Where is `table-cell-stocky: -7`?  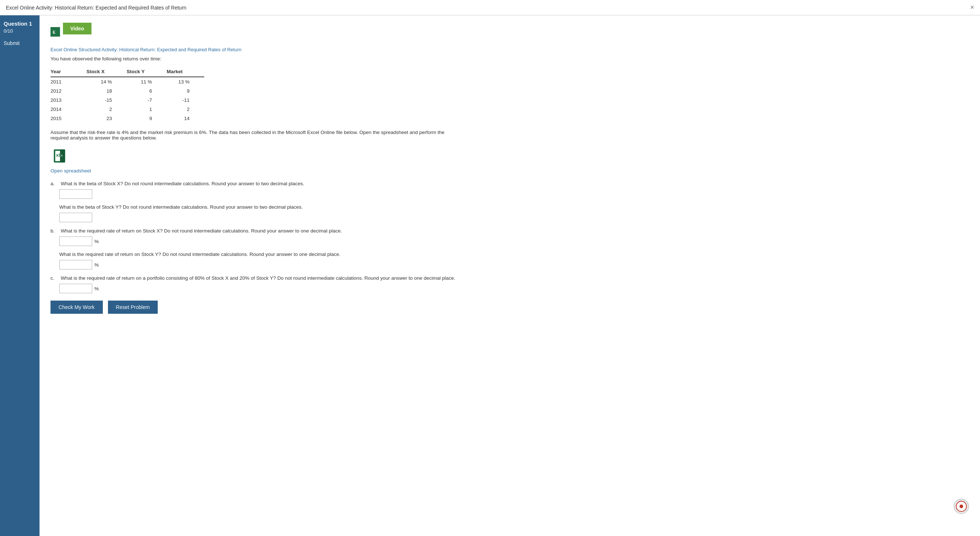
table-cell-stocky: -7 is located at coordinates (147, 100).